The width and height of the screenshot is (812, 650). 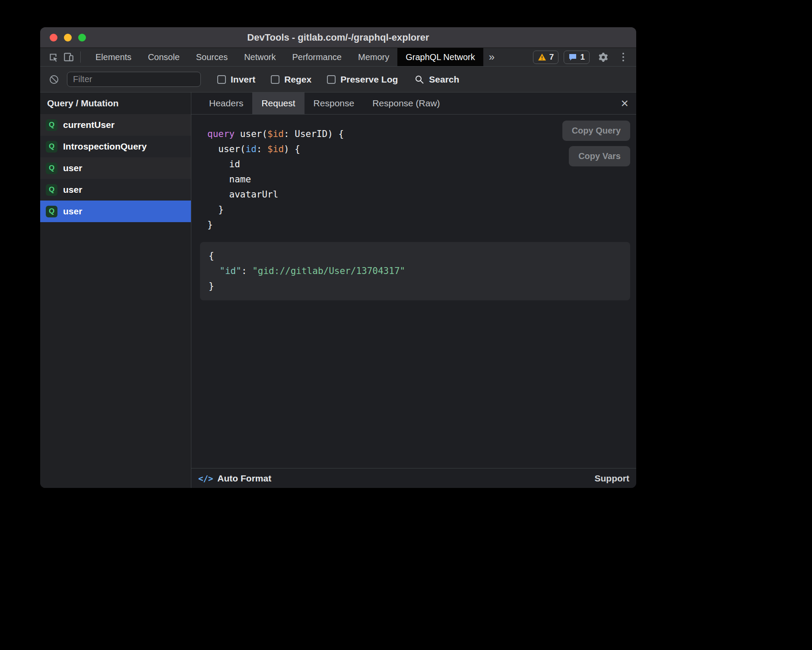 I want to click on inspect-element-icon, so click(x=53, y=57).